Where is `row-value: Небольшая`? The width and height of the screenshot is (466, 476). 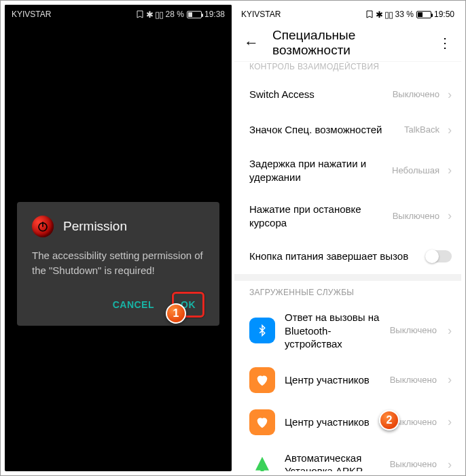
row-value: Небольшая is located at coordinates (416, 171).